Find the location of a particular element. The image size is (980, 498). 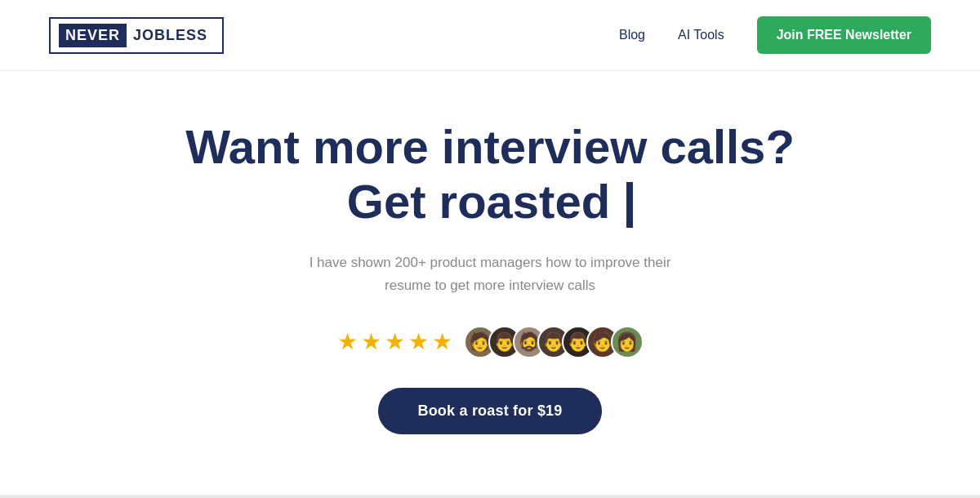

newsletter-button: Join FREE Newsletter is located at coordinates (844, 35).